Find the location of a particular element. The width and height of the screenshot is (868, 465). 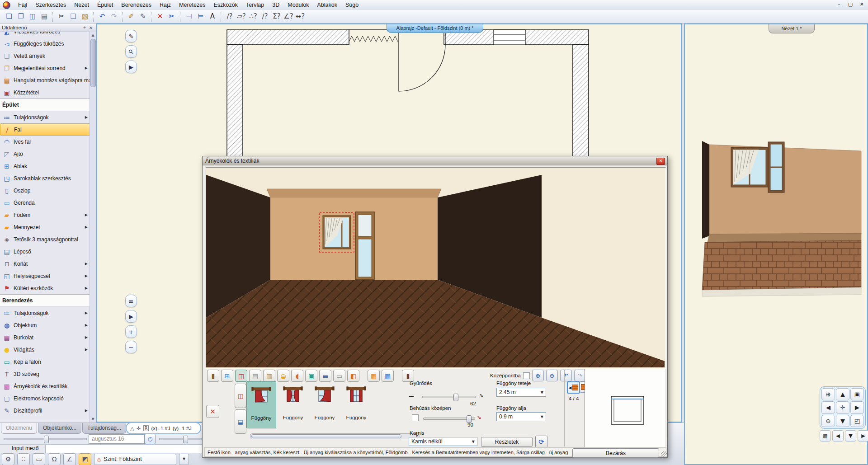

grid-button: ▦ is located at coordinates (826, 436).